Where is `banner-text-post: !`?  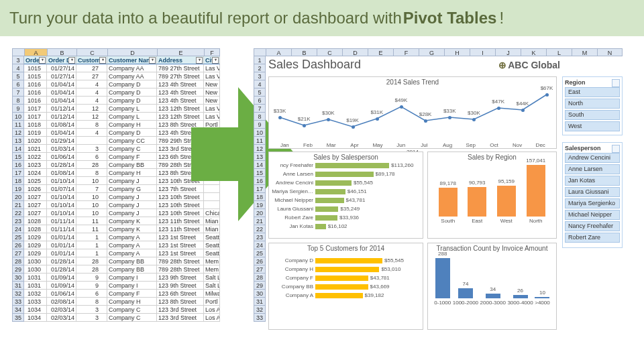
banner-text-post: ! is located at coordinates (502, 18).